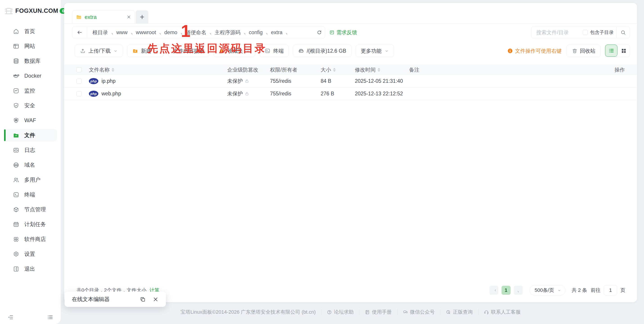 This screenshot has width=644, height=324. Describe the element at coordinates (30, 165) in the screenshot. I see `sidebar-item-domain: 域名` at that location.